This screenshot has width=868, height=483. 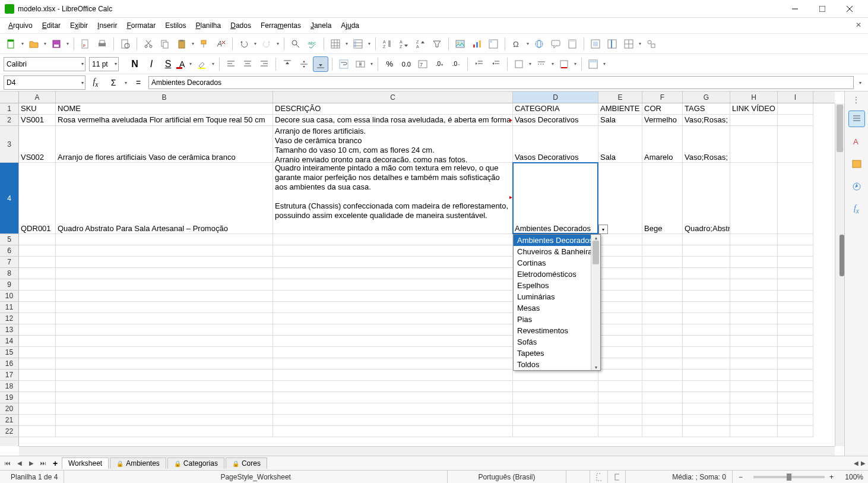 What do you see at coordinates (9, 421) in the screenshot?
I see `row-header-21: 21` at bounding box center [9, 421].